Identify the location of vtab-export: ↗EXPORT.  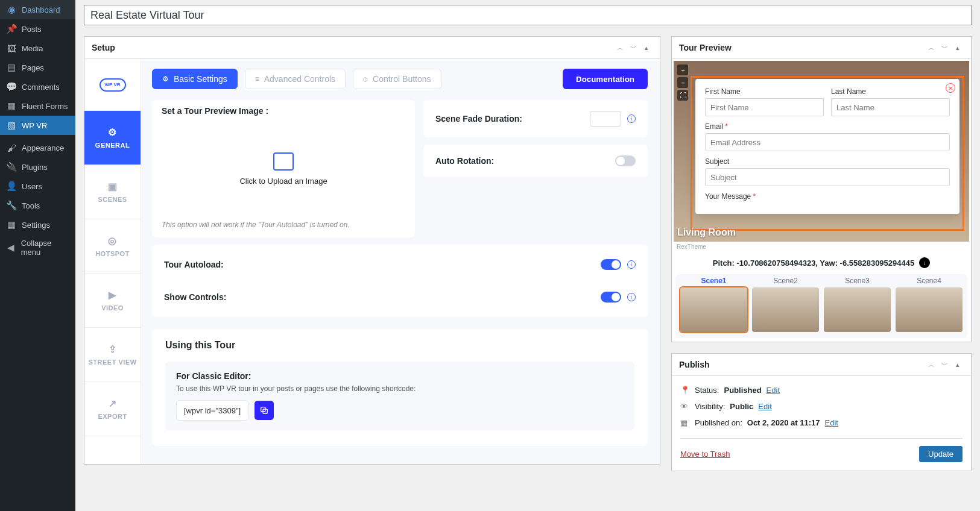
(112, 409).